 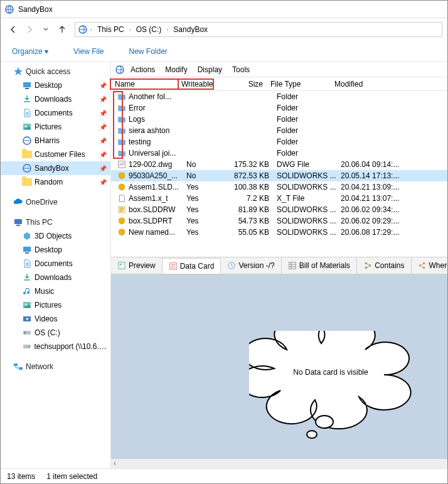 What do you see at coordinates (176, 70) in the screenshot?
I see `menu-modify: Modify` at bounding box center [176, 70].